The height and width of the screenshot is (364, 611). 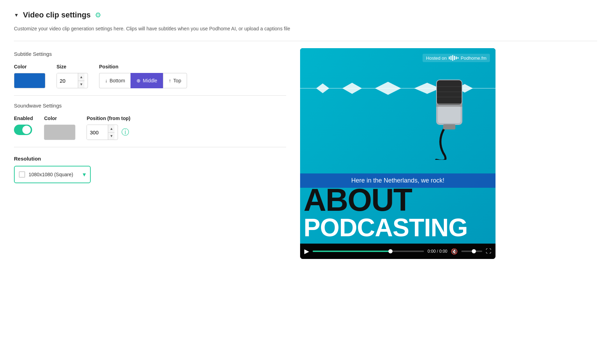 I want to click on subtitle-size-input-wrapper: ▲ ▼, so click(x=72, y=81).